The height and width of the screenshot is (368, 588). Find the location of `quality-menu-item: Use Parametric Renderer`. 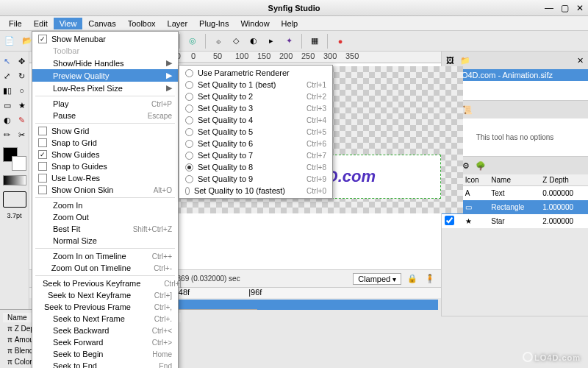

quality-menu-item: Use Parametric Renderer is located at coordinates (256, 73).